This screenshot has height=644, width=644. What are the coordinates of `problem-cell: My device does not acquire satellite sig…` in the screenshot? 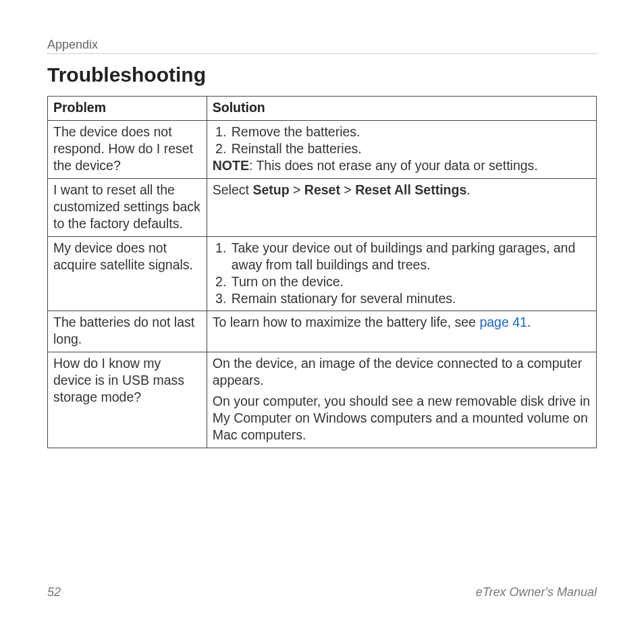 It's located at (128, 274).